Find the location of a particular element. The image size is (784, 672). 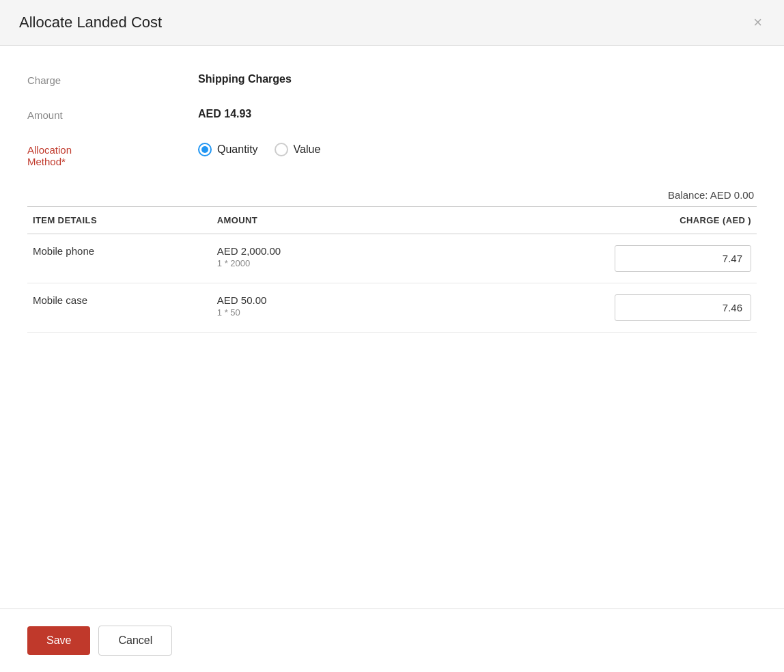

table-row: Mobile case AED 50.00 1 * 50 is located at coordinates (392, 308).